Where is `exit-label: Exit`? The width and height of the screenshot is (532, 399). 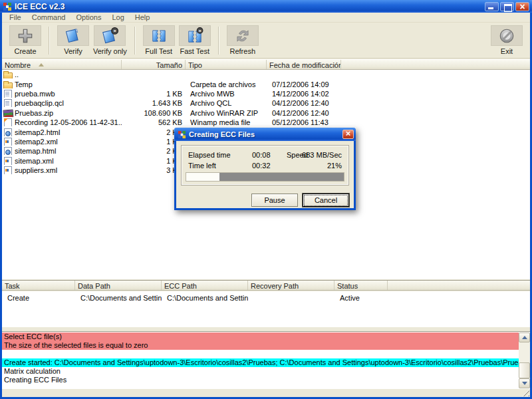
exit-label: Exit is located at coordinates (507, 51).